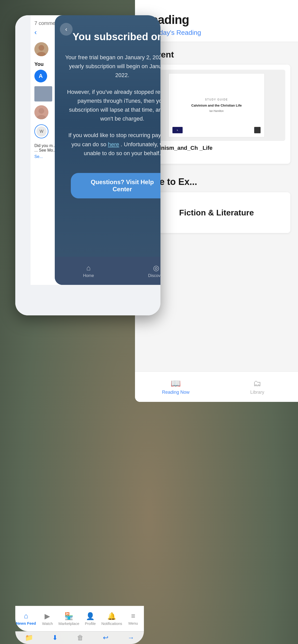 Image resolution: width=298 pixels, height=644 pixels. Describe the element at coordinates (66, 29) in the screenshot. I see `back-chevron-icon: ‹` at that location.